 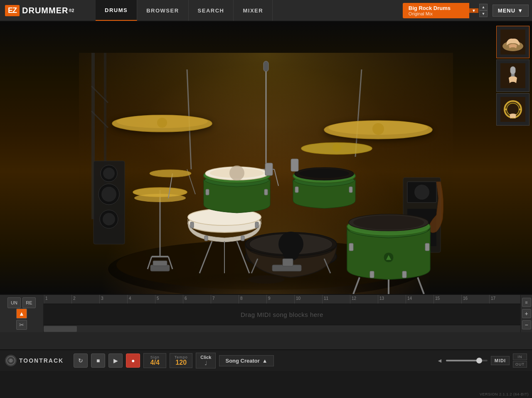 I want to click on ez-badge: EZ, so click(x=12, y=11).